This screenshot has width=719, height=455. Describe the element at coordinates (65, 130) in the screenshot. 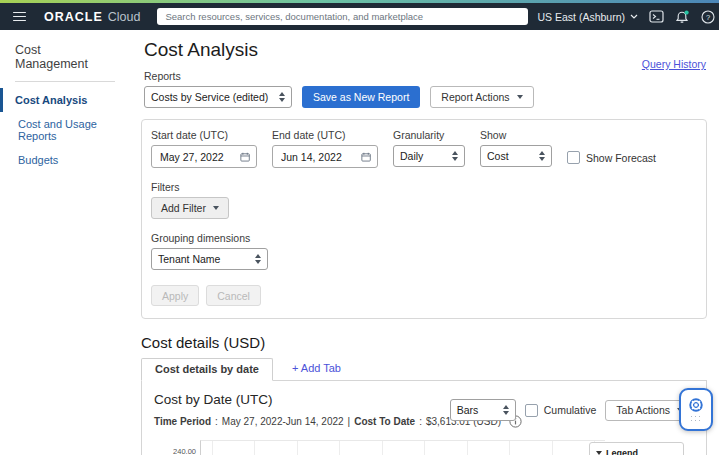

I see `sidebar-nav: Cost AnalysisCost and Usage ReportsBudge…` at that location.